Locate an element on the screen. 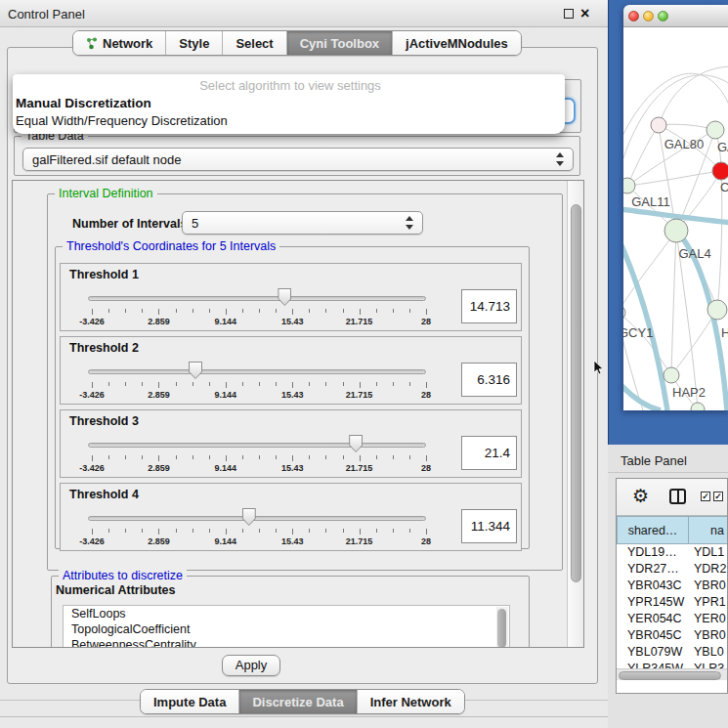 Image resolution: width=728 pixels, height=728 pixels. apply-button: Apply is located at coordinates (251, 665).